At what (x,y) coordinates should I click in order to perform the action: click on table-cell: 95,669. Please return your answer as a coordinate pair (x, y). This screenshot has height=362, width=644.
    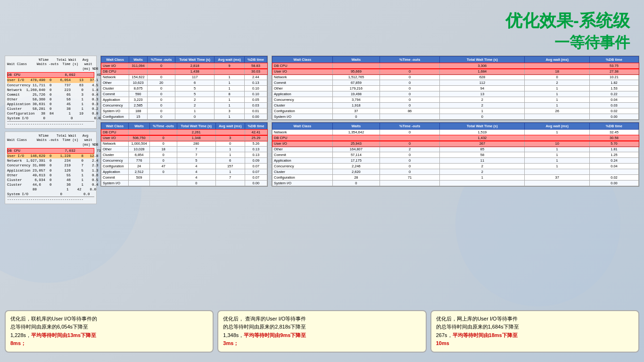
    Looking at the image, I should click on (356, 72).